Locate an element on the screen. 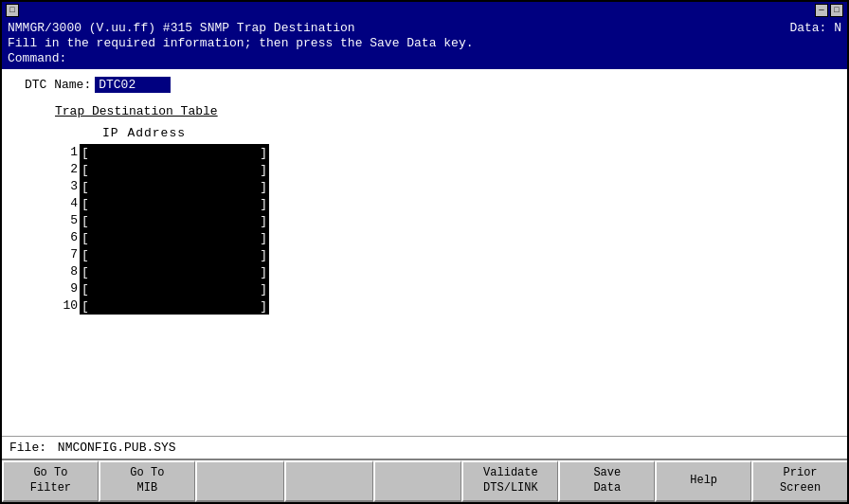 The width and height of the screenshot is (849, 504). ip-row-9: [] is located at coordinates (174, 289).